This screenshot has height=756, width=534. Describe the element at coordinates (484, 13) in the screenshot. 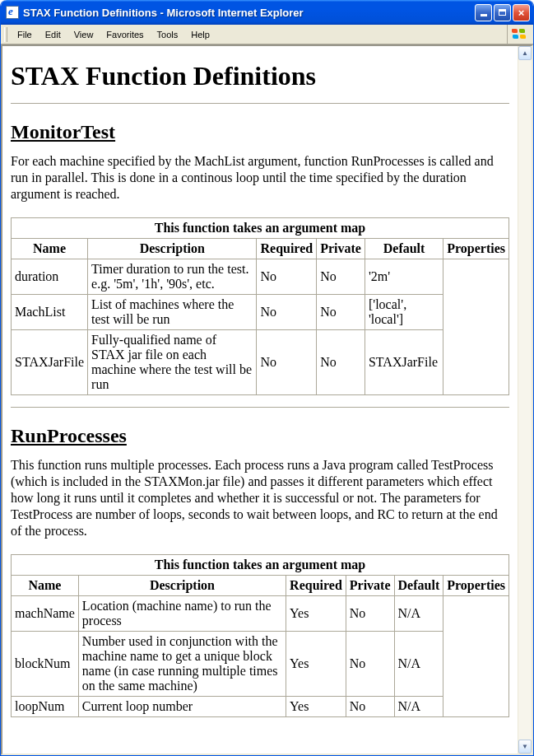

I see `minimize-button` at that location.